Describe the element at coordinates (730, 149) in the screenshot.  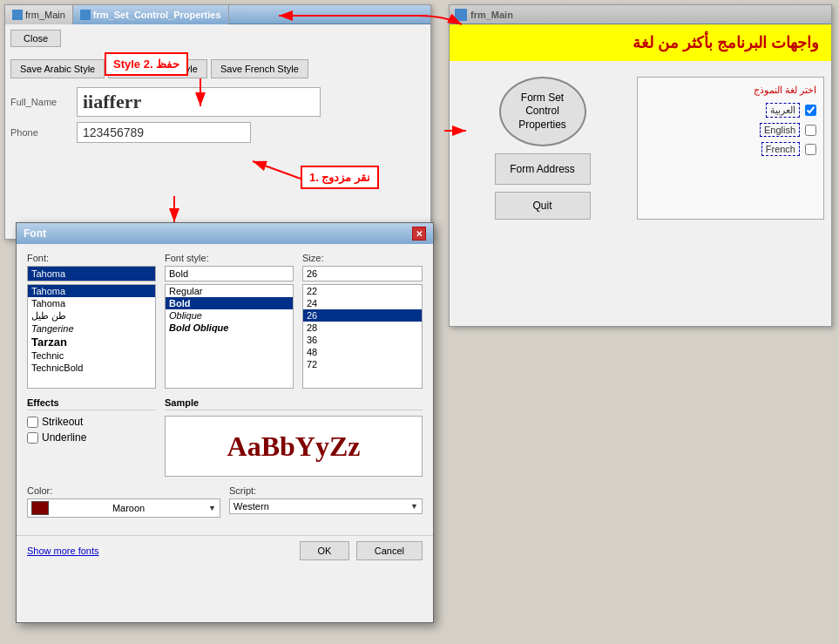
I see `french-checkbox-row: French` at that location.